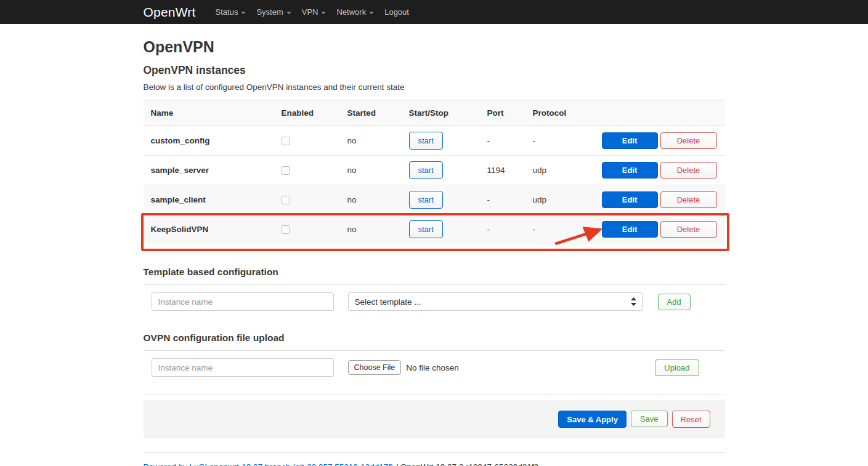  What do you see at coordinates (503, 113) in the screenshot?
I see `column-header-port: Port` at bounding box center [503, 113].